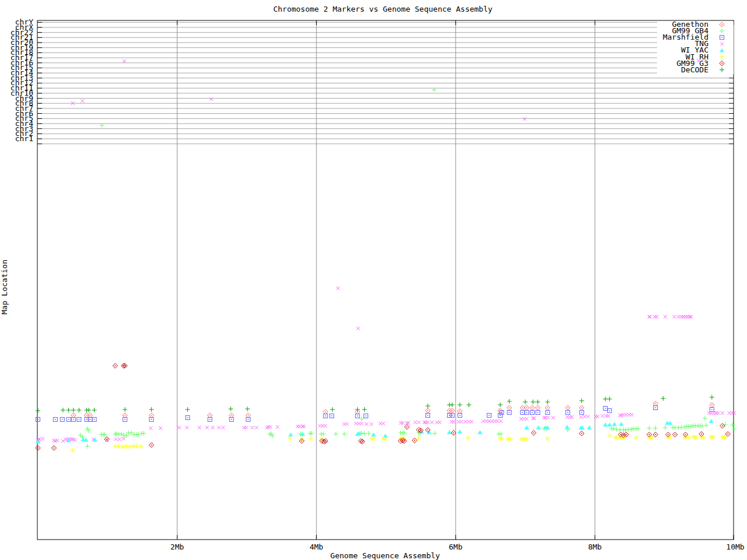  I want to click on x-tick-label: 8Mb, so click(595, 547).